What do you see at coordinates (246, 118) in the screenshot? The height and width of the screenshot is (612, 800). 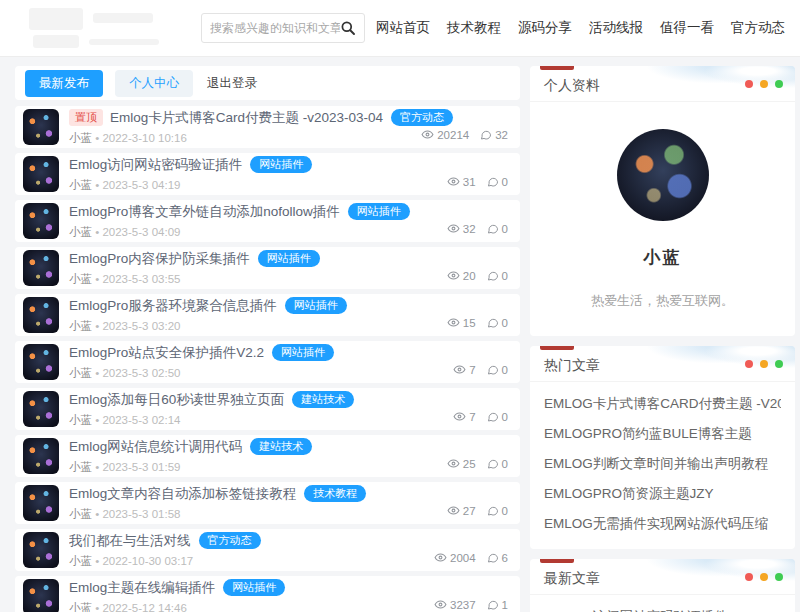 I see `article-title: Emlog卡片式博客Card付费主题 -v2023-03-04` at bounding box center [246, 118].